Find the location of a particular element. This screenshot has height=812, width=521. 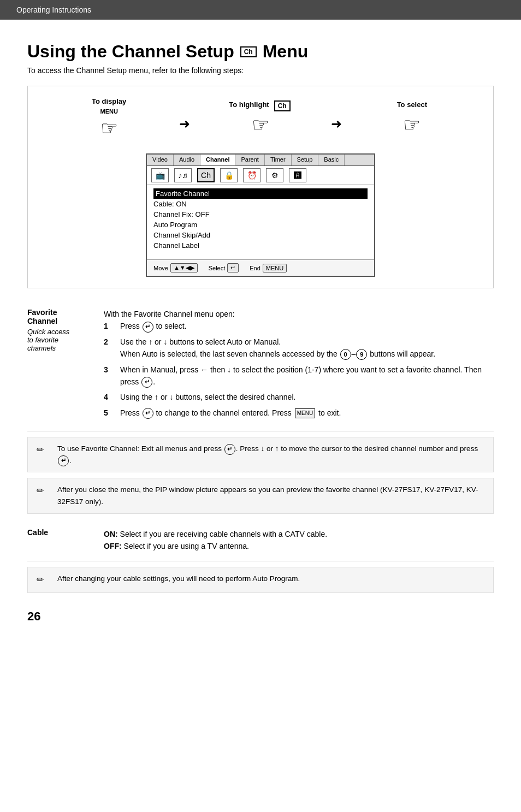

step-display: To display MENU ☞ is located at coordinates (109, 118).